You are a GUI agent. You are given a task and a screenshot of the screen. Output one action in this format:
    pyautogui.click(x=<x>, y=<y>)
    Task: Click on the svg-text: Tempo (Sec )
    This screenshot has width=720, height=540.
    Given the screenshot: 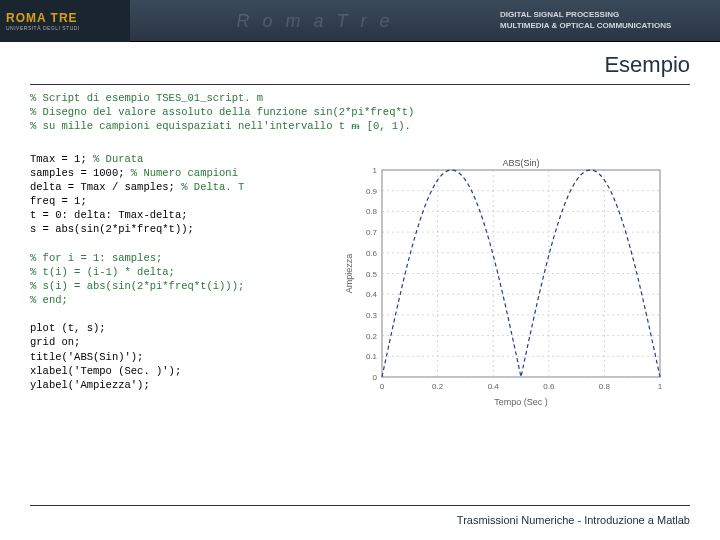 What is the action you would take?
    pyautogui.click(x=521, y=402)
    